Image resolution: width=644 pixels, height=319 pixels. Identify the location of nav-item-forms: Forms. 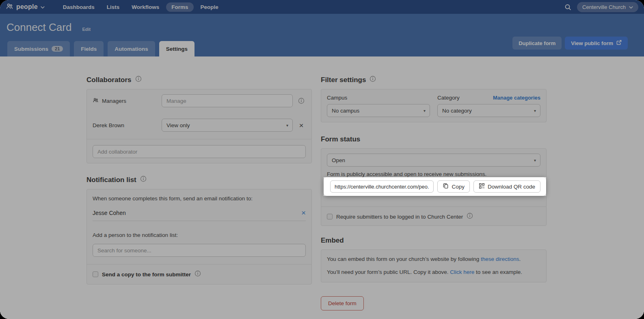
(179, 7).